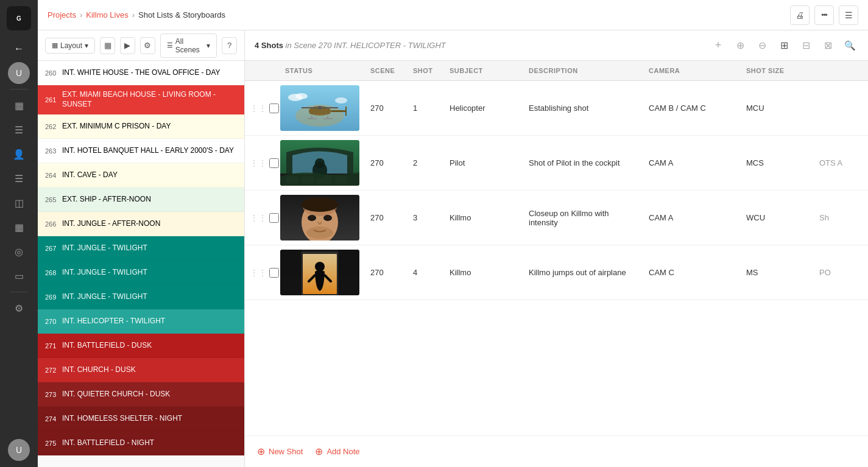 This screenshot has height=467, width=868. Describe the element at coordinates (557, 273) in the screenshot. I see `table-row: ⋮⋮ 270 4` at that location.